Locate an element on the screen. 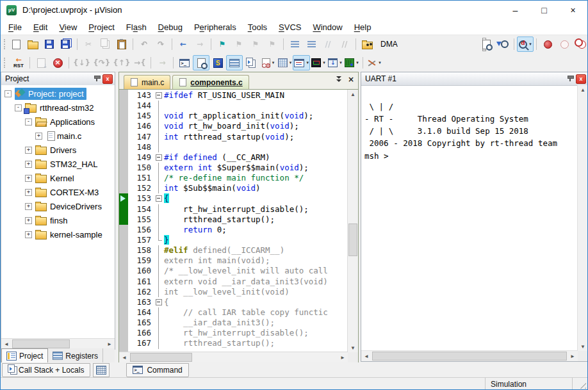 Image resolution: width=588 pixels, height=390 pixels. disassembly-window-button is located at coordinates (201, 63).